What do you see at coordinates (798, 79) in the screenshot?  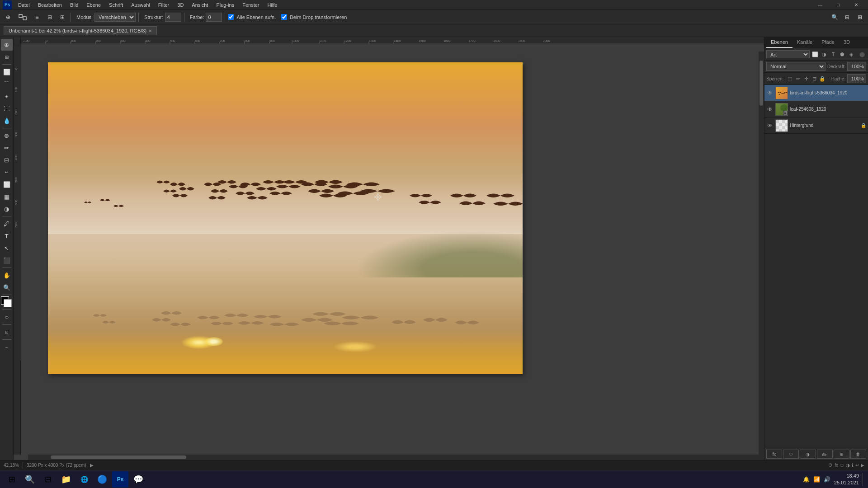 I see `lock-image-btn: ✏` at bounding box center [798, 79].